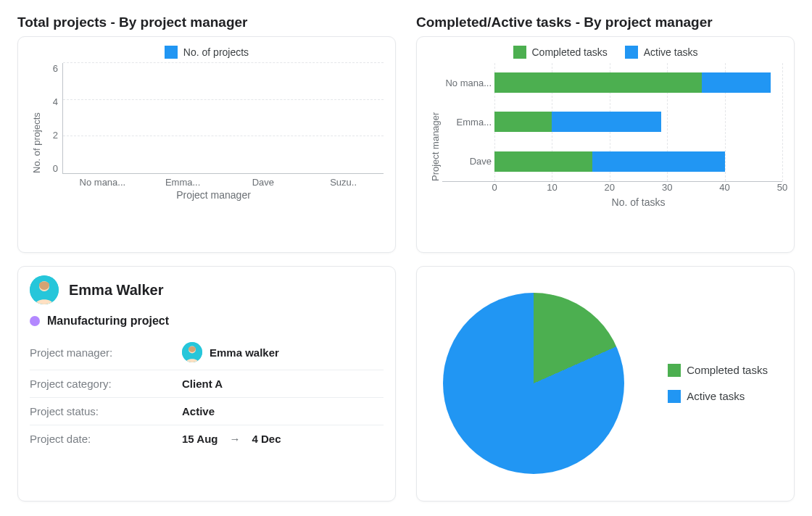 The image size is (812, 516). Describe the element at coordinates (231, 439) in the screenshot. I see `detail-value: 15 Aug → 4 Dec` at that location.